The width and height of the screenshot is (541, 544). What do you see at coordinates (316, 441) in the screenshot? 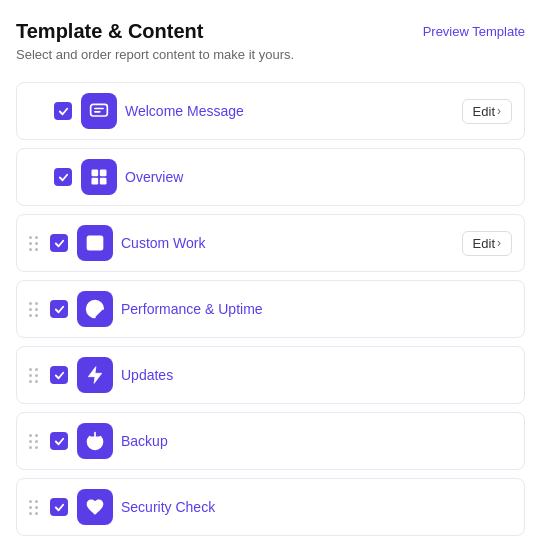
I see `item-label-backup: Backup` at bounding box center [316, 441].